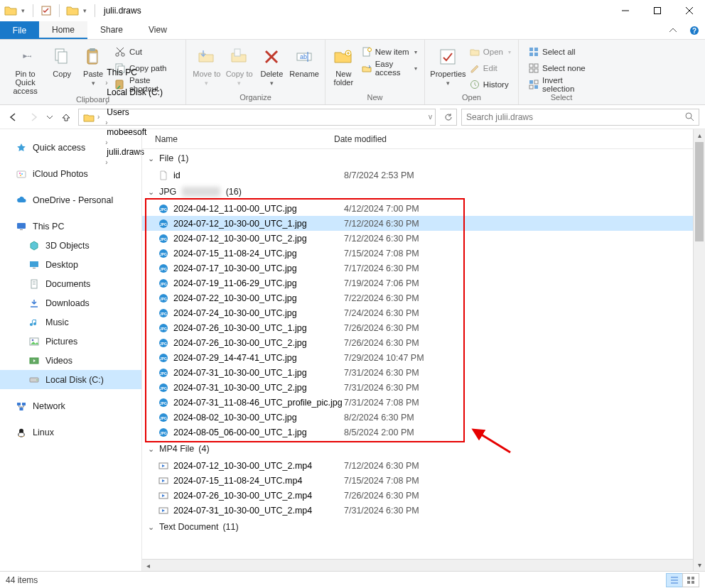 Image resolution: width=705 pixels, height=588 pixels. I want to click on select-none-button: Select none, so click(563, 68).